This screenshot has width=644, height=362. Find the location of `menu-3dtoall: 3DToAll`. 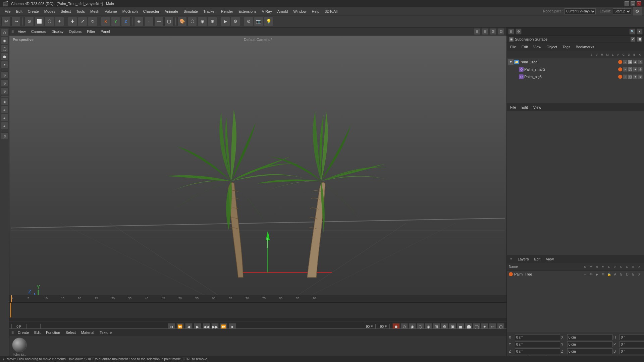

menu-3dtoall: 3DToAll is located at coordinates (331, 11).